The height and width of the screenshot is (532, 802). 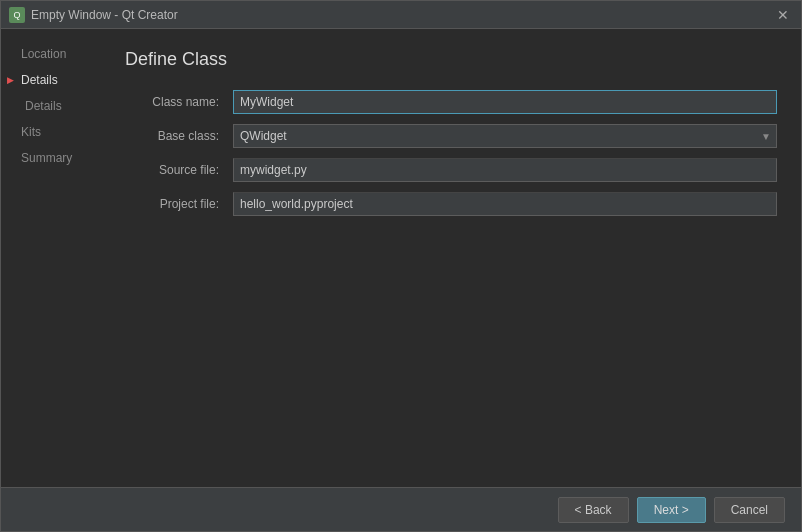 I want to click on sidebar-item-label-details2: Details, so click(x=44, y=106).